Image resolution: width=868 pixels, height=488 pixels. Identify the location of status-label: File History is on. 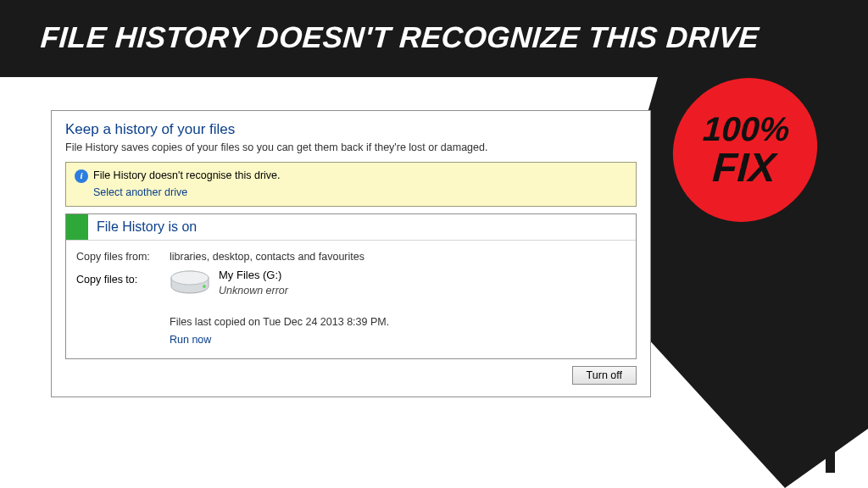
(147, 227).